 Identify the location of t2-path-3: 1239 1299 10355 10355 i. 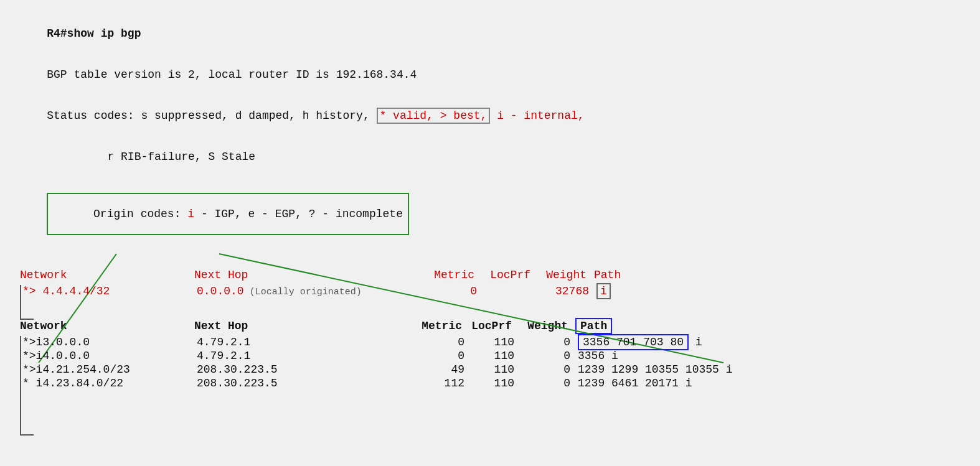
(765, 370).